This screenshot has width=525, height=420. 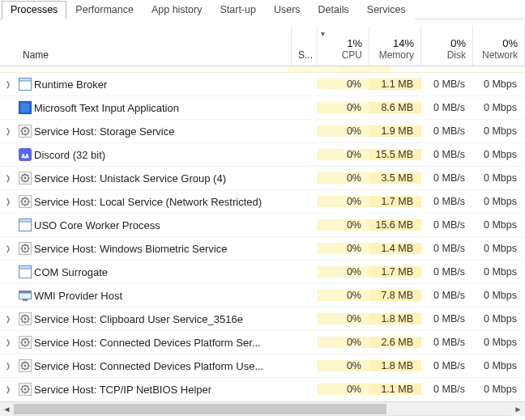 I want to click on tab-app-history: App history, so click(x=177, y=10).